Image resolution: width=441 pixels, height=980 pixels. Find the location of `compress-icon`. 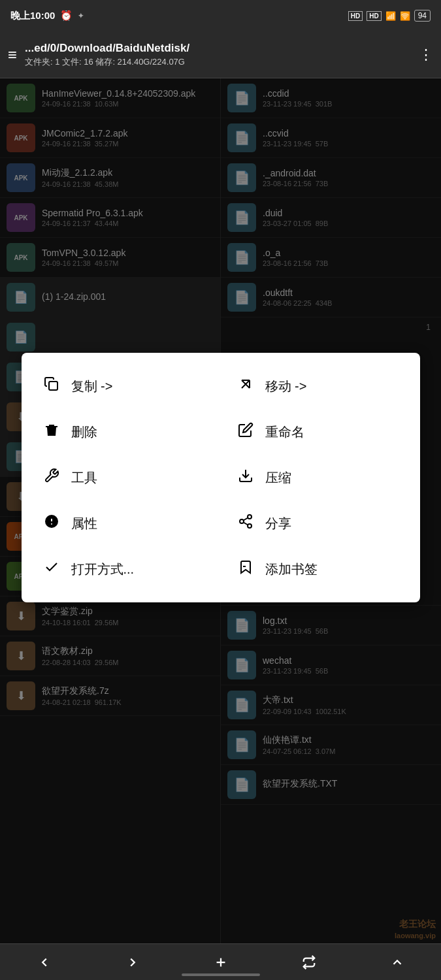

compress-icon is located at coordinates (246, 478).